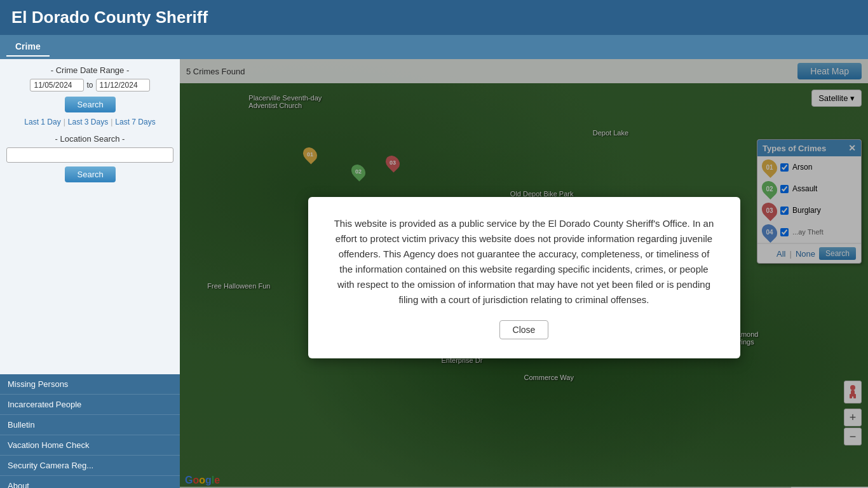 This screenshot has height=488, width=868. I want to click on location-search-button: Search, so click(90, 174).